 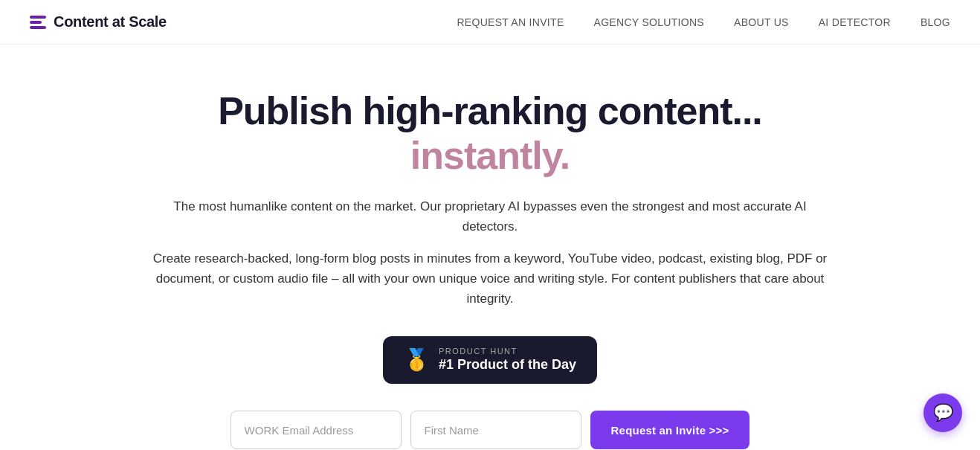 I want to click on first-name-input, so click(x=496, y=430).